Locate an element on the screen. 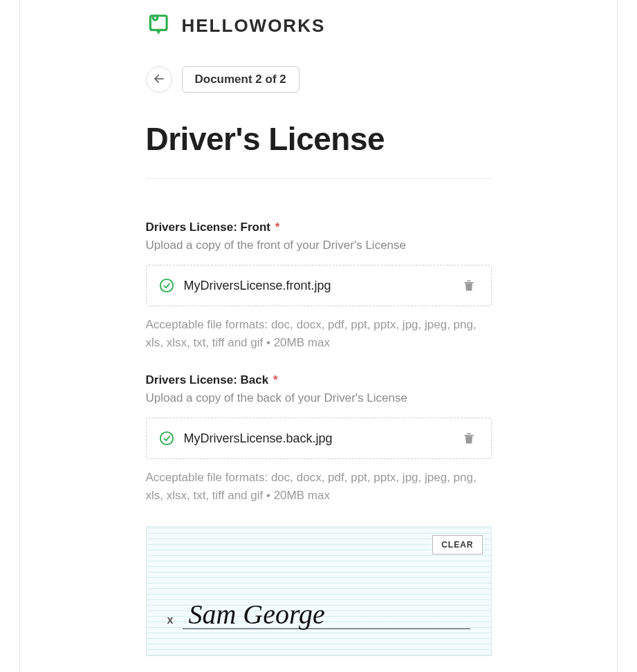  upload-field-back: Drivers License: Back * Upload a copy of… is located at coordinates (319, 438).